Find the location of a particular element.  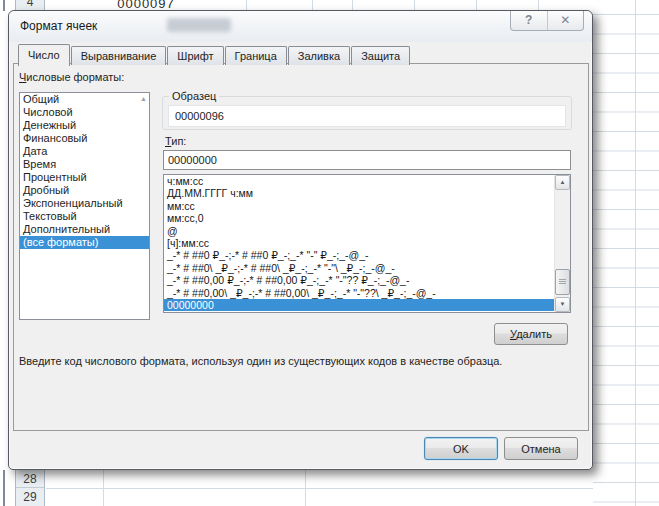

redacted-text is located at coordinates (199, 25).